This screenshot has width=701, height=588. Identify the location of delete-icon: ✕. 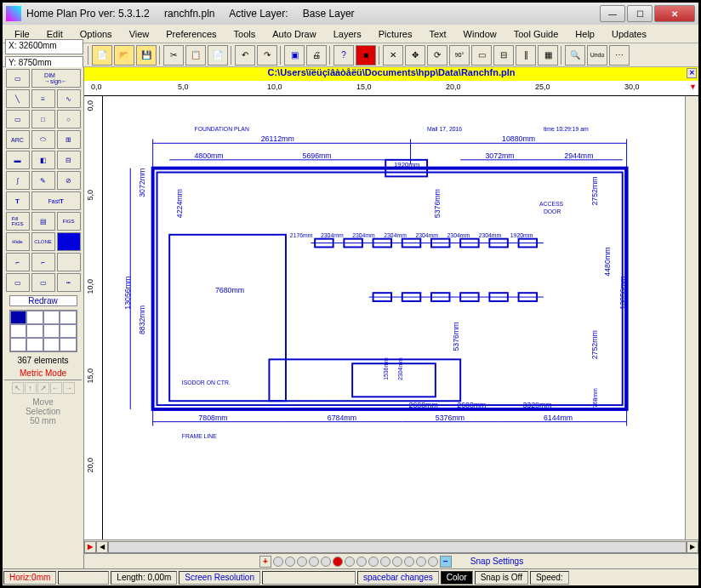
(393, 55).